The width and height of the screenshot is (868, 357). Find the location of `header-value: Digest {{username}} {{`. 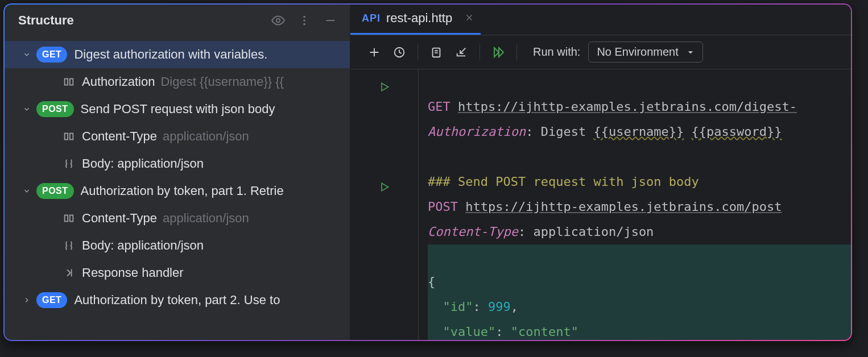

header-value: Digest {{username}} {{ is located at coordinates (222, 82).